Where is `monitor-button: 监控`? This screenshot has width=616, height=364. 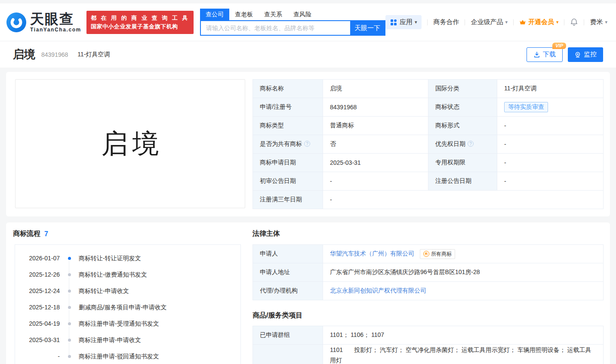
monitor-button: 监控 is located at coordinates (585, 55).